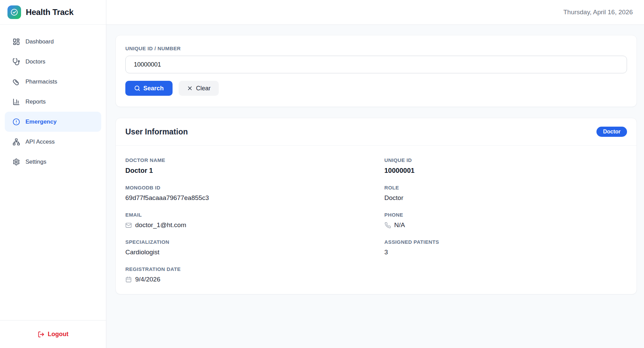 The image size is (644, 348). Describe the element at coordinates (53, 162) in the screenshot. I see `sidebar-item-settings: Settings` at that location.